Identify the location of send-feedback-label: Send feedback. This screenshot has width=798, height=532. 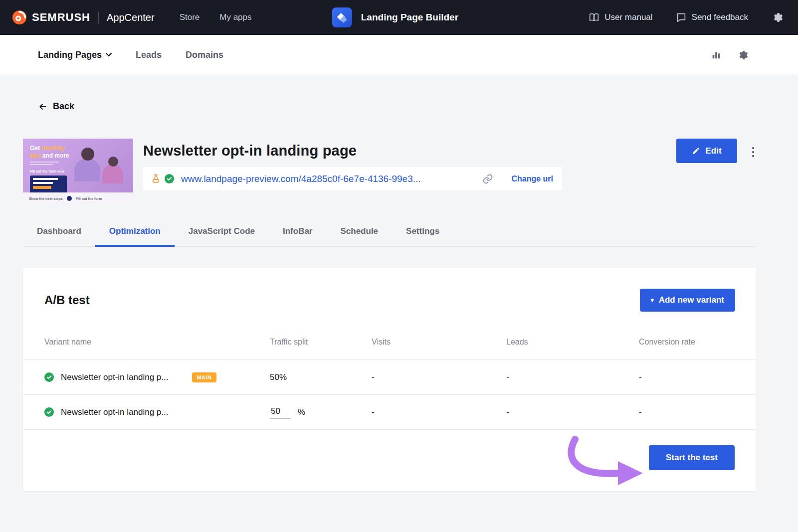
(720, 17).